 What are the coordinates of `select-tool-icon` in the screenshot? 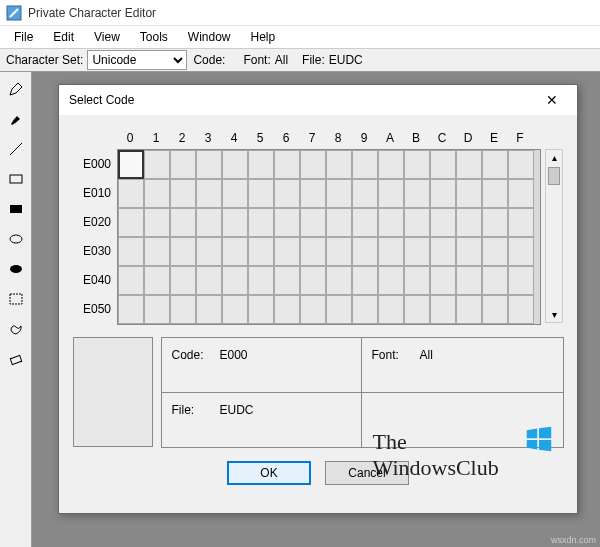 It's located at (16, 299).